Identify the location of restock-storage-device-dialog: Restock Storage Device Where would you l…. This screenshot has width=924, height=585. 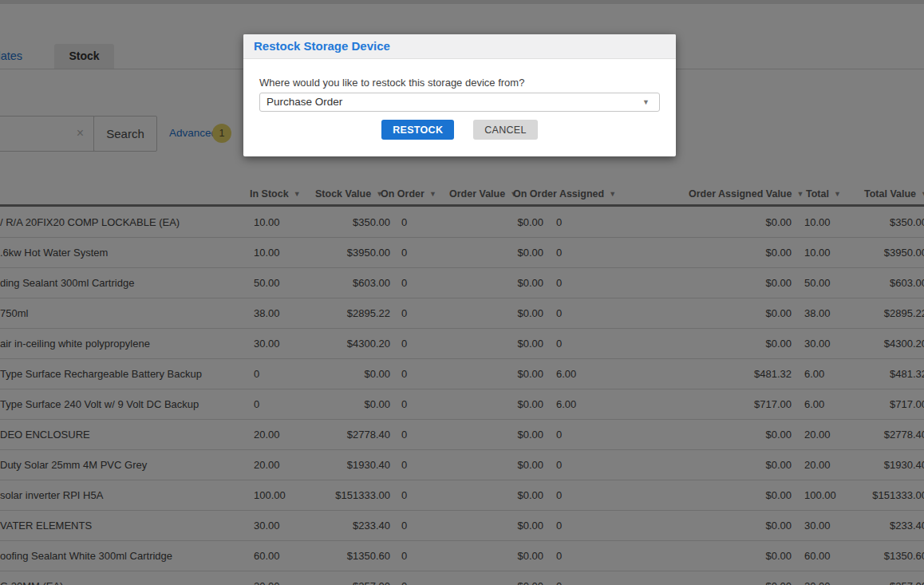
(460, 96).